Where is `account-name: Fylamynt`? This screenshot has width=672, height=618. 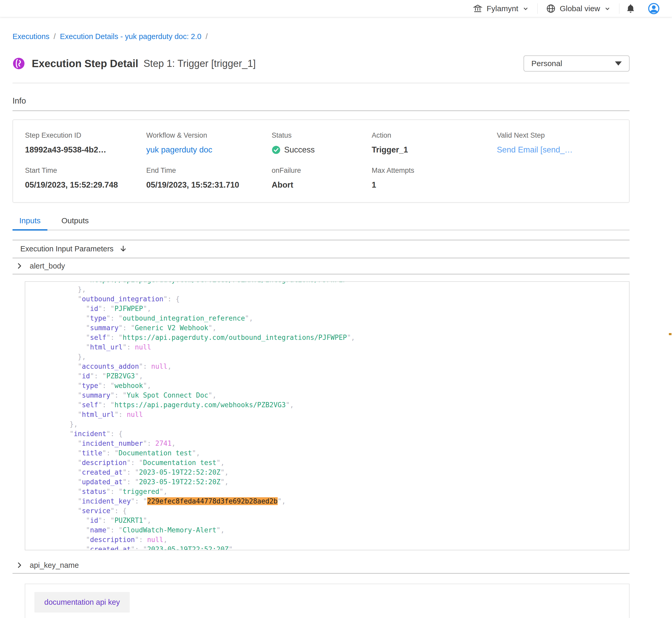
account-name: Fylamynt is located at coordinates (503, 9).